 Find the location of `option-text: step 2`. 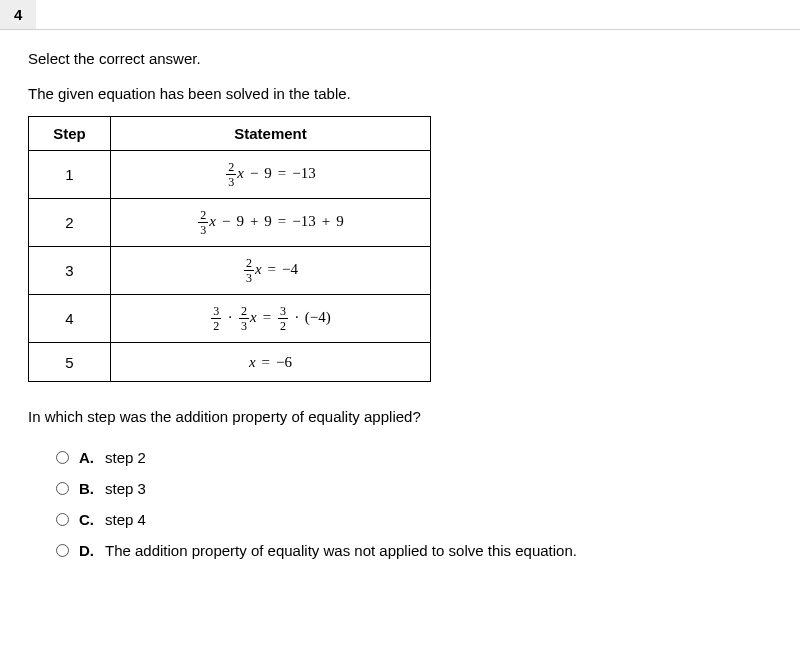

option-text: step 2 is located at coordinates (438, 458).